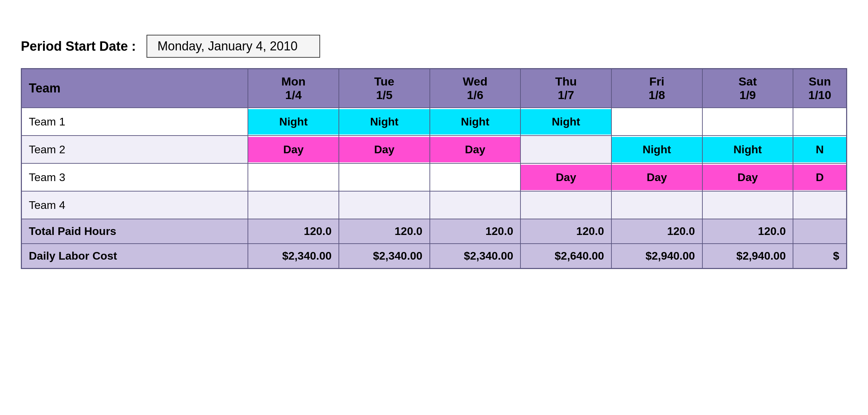 This screenshot has width=868, height=415. What do you see at coordinates (293, 88) in the screenshot?
I see `mon-header: Mon 1/4` at bounding box center [293, 88].